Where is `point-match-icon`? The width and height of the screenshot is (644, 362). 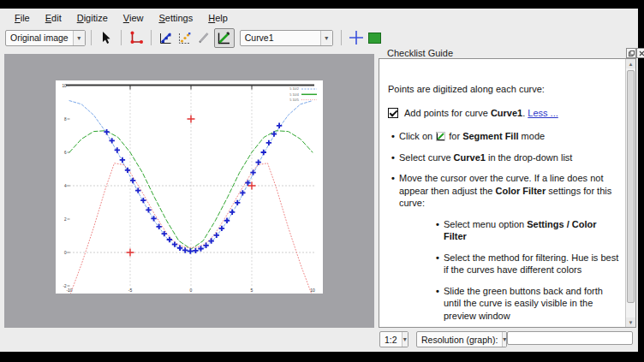
point-match-icon is located at coordinates (185, 38).